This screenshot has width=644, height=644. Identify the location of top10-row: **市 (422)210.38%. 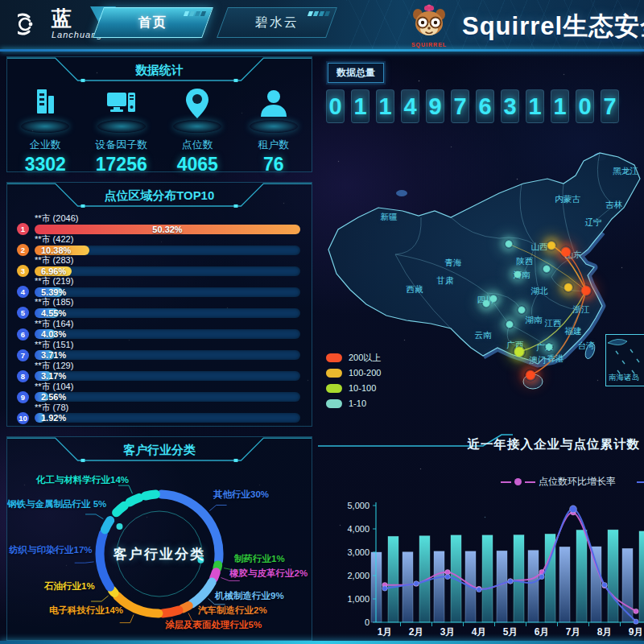
(159, 245).